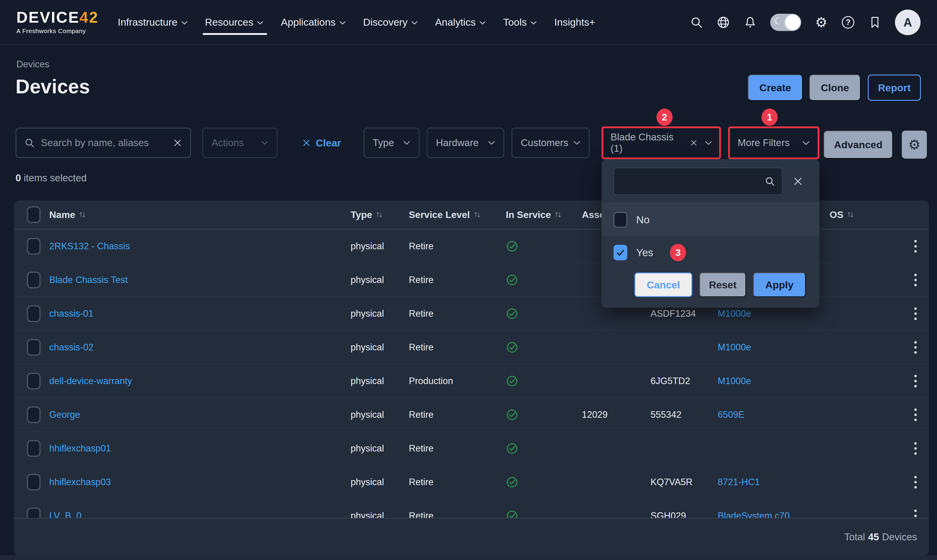 This screenshot has height=560, width=937. Describe the element at coordinates (520, 22) in the screenshot. I see `nav-tools: Tools` at that location.